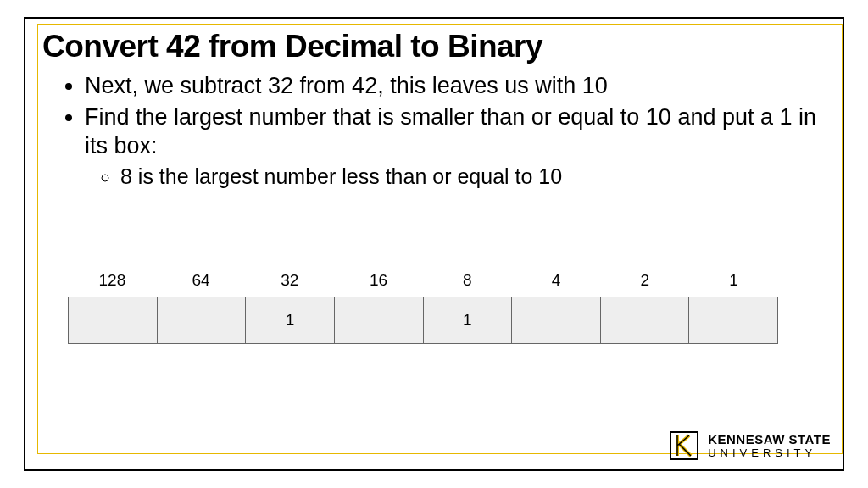 This screenshot has height=488, width=868. Describe the element at coordinates (435, 47) in the screenshot. I see `slide-title: Convert 42 from Decimal to Binary` at that location.